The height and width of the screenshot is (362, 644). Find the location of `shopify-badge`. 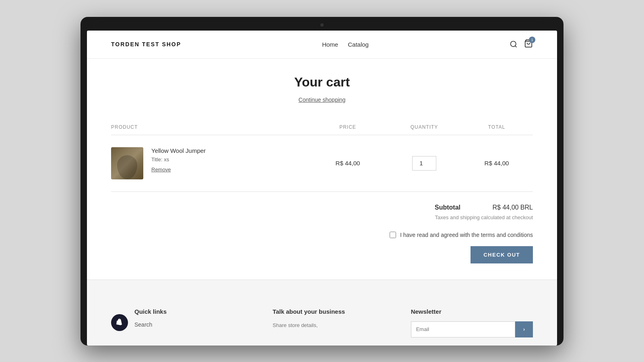

shopify-badge is located at coordinates (120, 323).